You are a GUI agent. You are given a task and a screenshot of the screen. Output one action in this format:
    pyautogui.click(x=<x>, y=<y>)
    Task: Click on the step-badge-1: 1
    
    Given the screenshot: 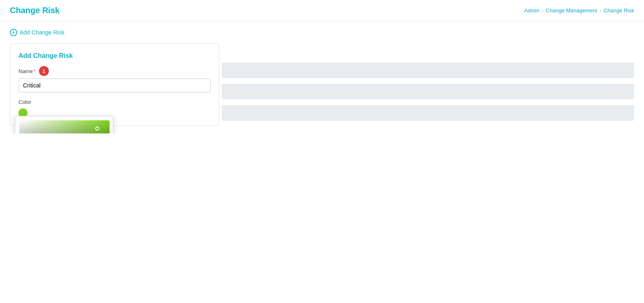 What is the action you would take?
    pyautogui.click(x=44, y=71)
    